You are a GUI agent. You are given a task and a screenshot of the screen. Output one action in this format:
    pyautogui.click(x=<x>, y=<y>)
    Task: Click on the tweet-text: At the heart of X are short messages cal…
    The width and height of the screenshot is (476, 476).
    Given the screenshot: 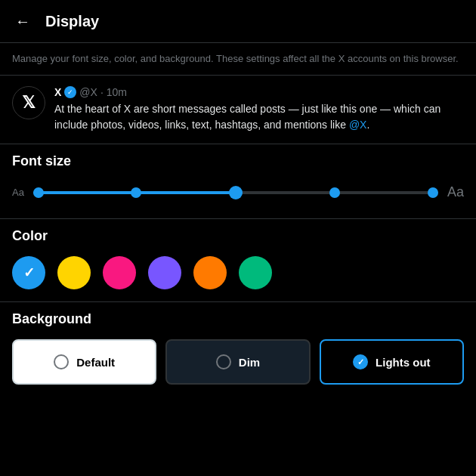 What is the action you would take?
    pyautogui.click(x=259, y=117)
    